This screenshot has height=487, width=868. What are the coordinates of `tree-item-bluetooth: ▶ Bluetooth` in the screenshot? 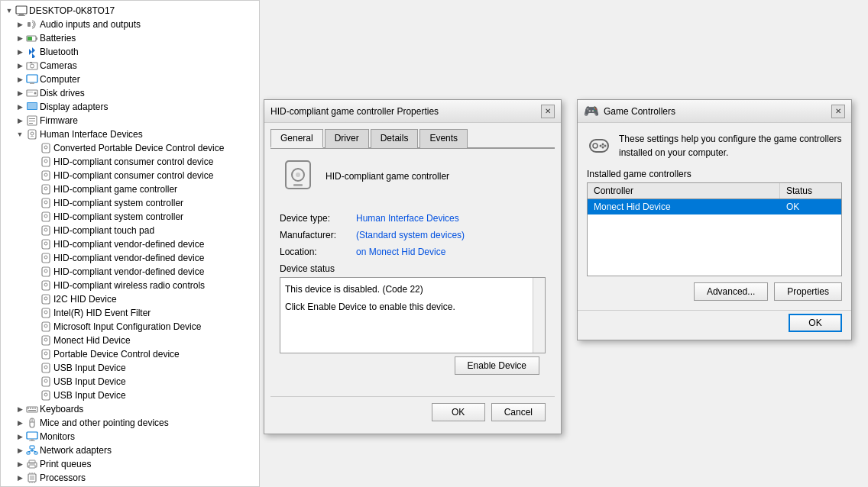 It's located at (130, 52).